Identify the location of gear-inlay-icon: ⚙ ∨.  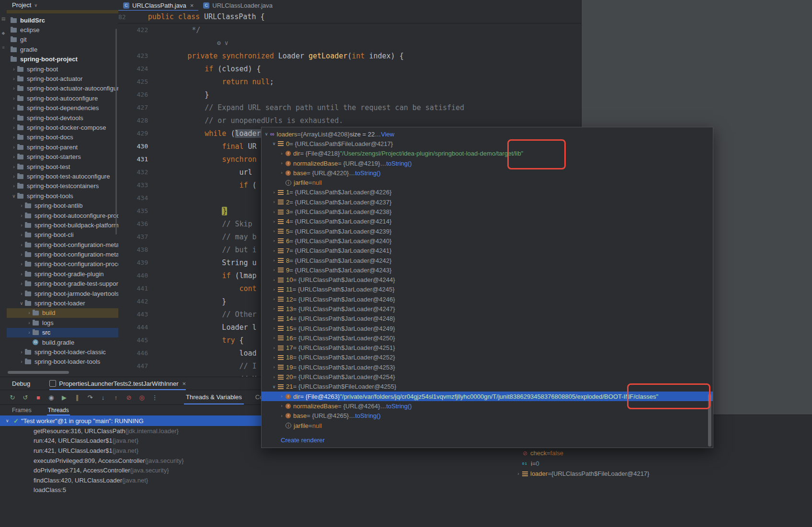
(222, 43).